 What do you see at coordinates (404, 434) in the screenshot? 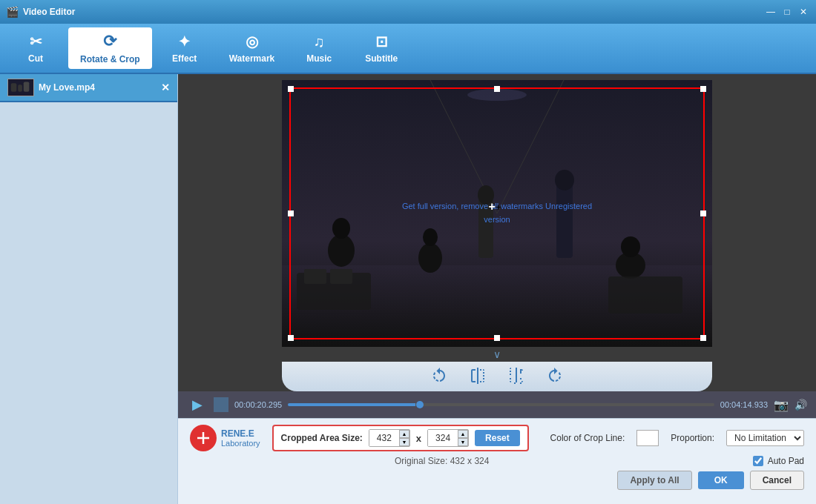
I see `width-up-button: ▲` at bounding box center [404, 434].